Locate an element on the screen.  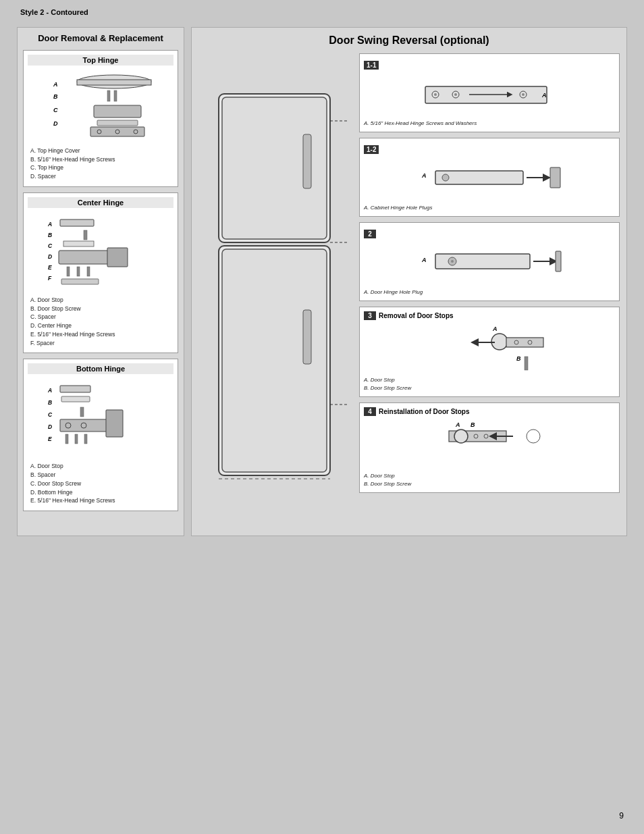
step-1-2-box: 1-2 A is located at coordinates (489, 177).